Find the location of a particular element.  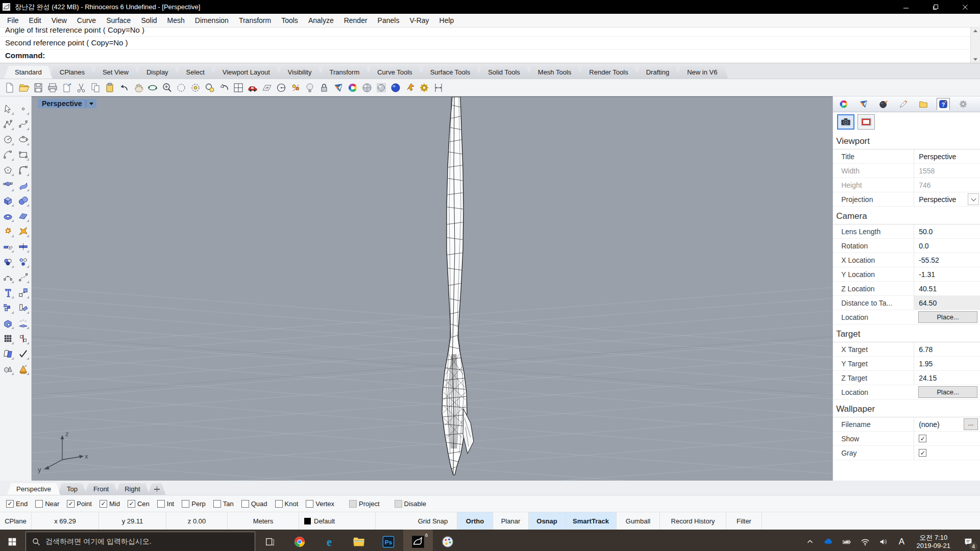

osnap-tan-checkbox is located at coordinates (217, 504).